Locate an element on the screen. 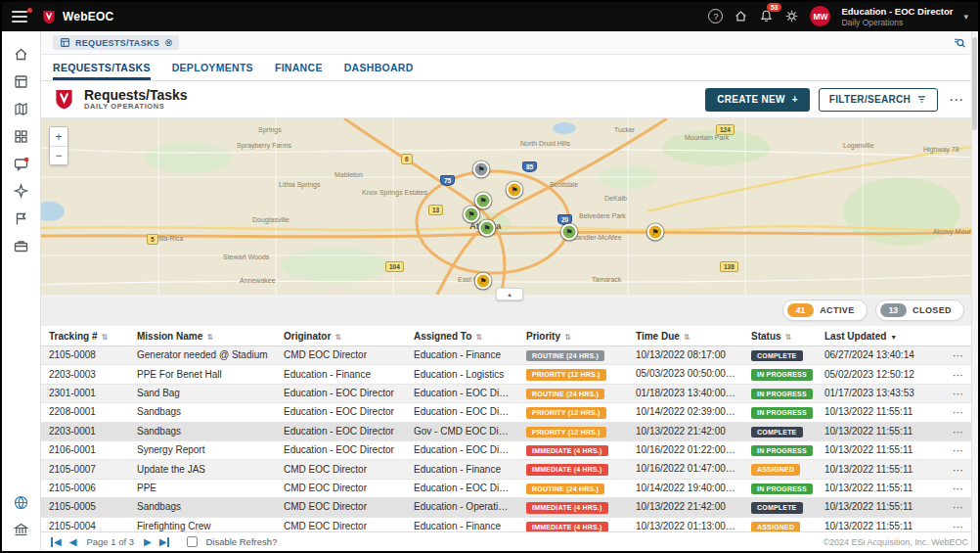 Image resolution: width=980 pixels, height=553 pixels. column-header: Status⇅ is located at coordinates (780, 337).